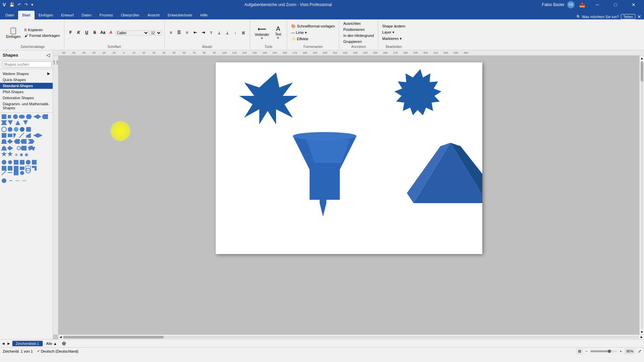  Describe the element at coordinates (103, 33) in the screenshot. I see `font-size-btn: Aa` at that location.